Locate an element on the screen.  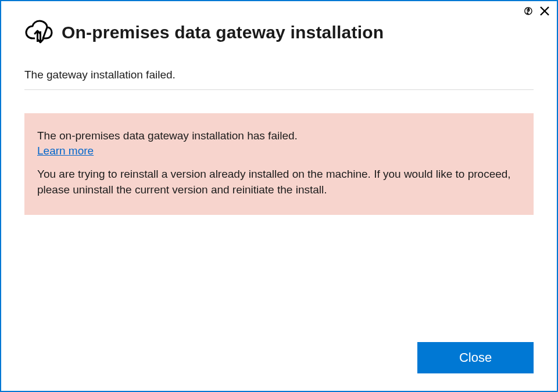
footer: Close is located at coordinates (279, 352).